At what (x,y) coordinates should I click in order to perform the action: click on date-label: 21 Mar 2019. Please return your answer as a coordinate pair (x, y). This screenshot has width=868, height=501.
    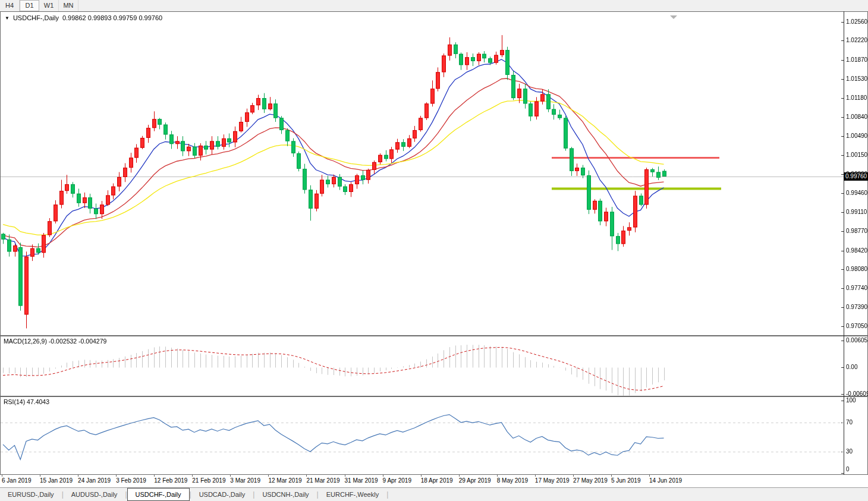
    Looking at the image, I should click on (323, 480).